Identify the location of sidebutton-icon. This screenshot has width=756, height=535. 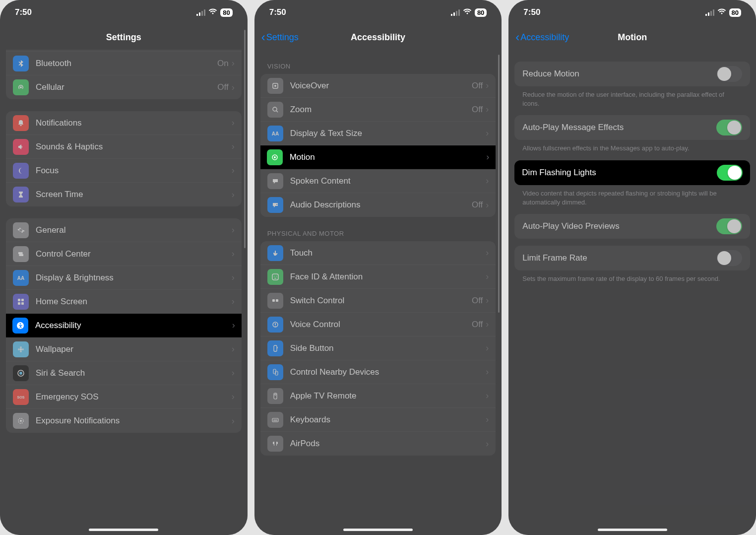
(275, 348).